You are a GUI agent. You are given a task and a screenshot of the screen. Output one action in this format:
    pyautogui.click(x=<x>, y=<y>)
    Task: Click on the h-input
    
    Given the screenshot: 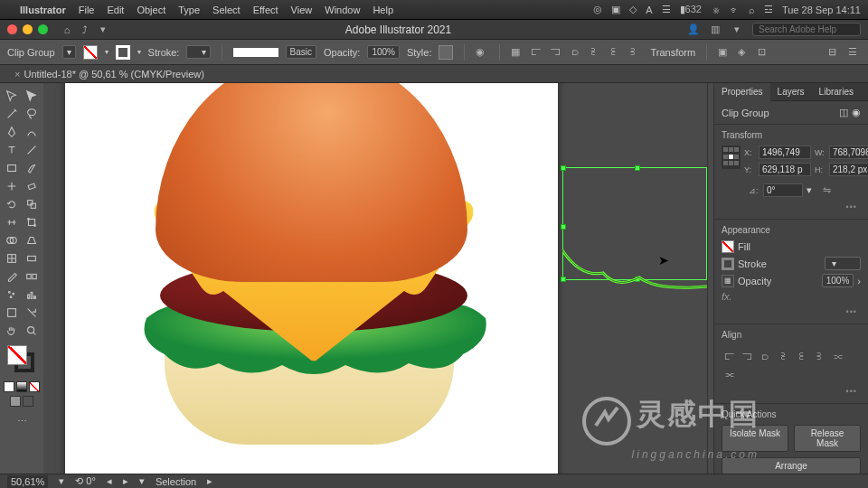 What is the action you would take?
    pyautogui.click(x=848, y=170)
    